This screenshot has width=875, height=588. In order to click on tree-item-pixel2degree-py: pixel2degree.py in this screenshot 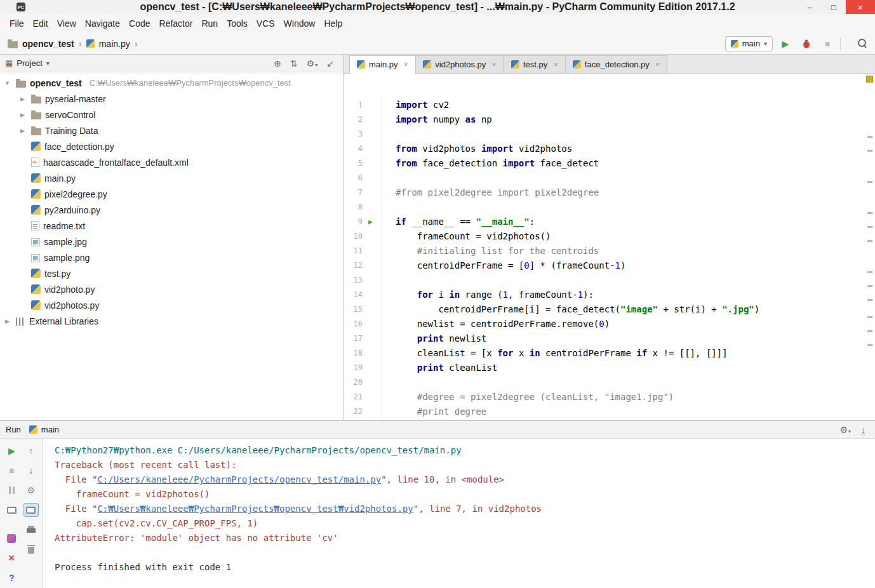, I will do `click(171, 194)`.